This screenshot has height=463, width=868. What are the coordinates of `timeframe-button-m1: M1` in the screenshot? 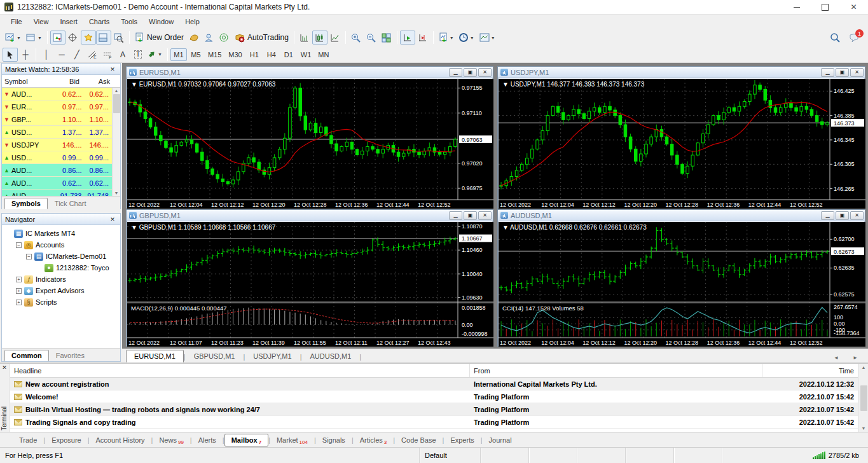 It's located at (179, 55).